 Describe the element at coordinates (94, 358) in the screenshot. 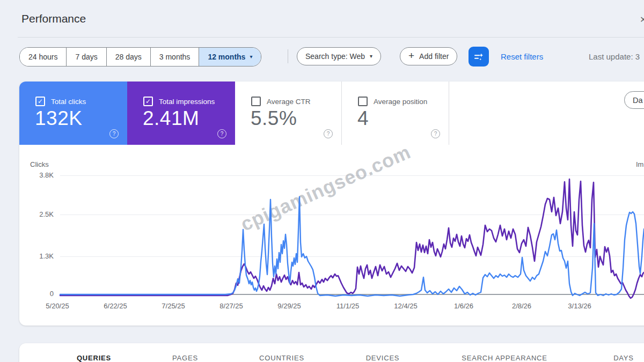

I see `tab-queries: QUERIES` at that location.